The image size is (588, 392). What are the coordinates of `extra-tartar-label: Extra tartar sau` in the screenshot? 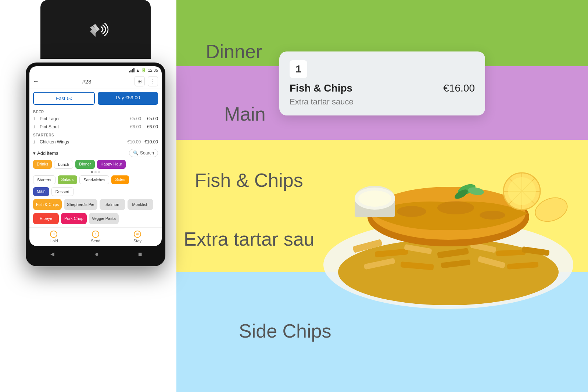 It's located at (249, 239).